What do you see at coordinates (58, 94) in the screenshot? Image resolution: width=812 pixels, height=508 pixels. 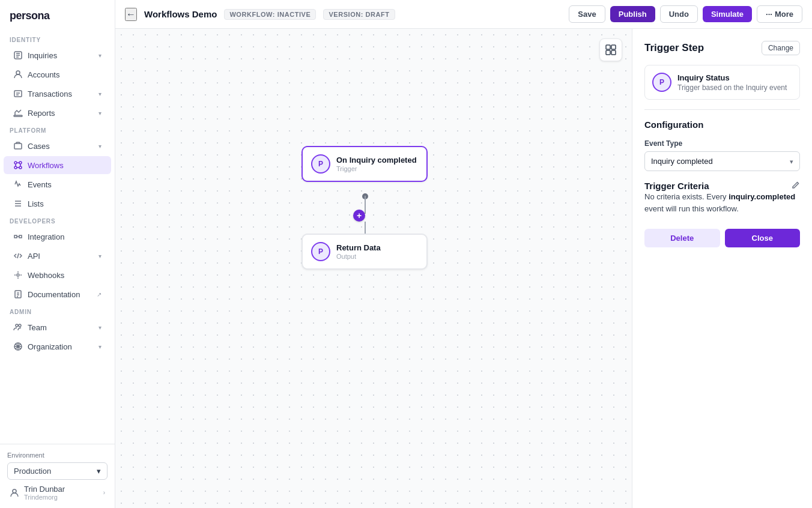 I see `sidebar-item-transactions: Transactions ▾` at bounding box center [58, 94].